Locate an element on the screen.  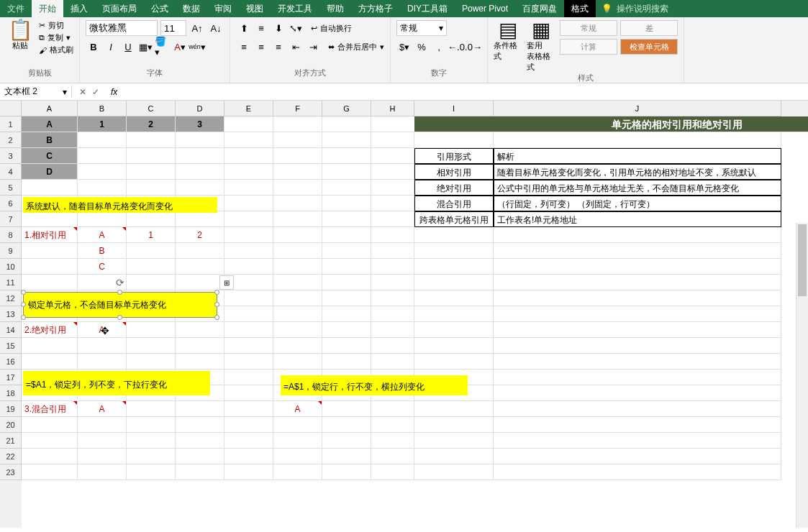
cell-D14 is located at coordinates (200, 330).